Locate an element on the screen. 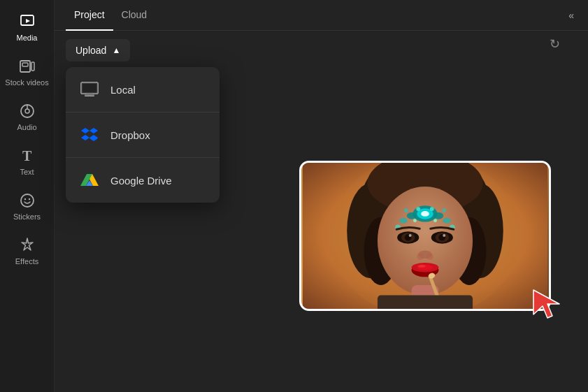  upload-local-item: Local is located at coordinates (143, 89).